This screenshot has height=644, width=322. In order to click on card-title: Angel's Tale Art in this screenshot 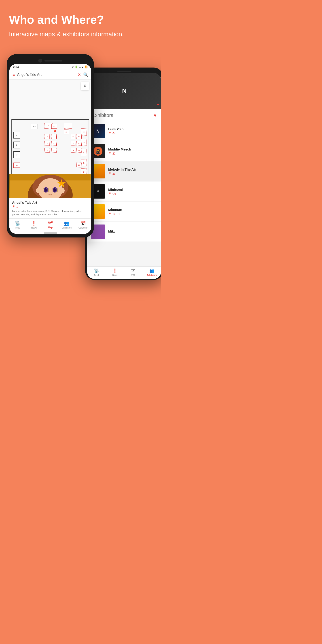, I will do `click(50, 202)`.